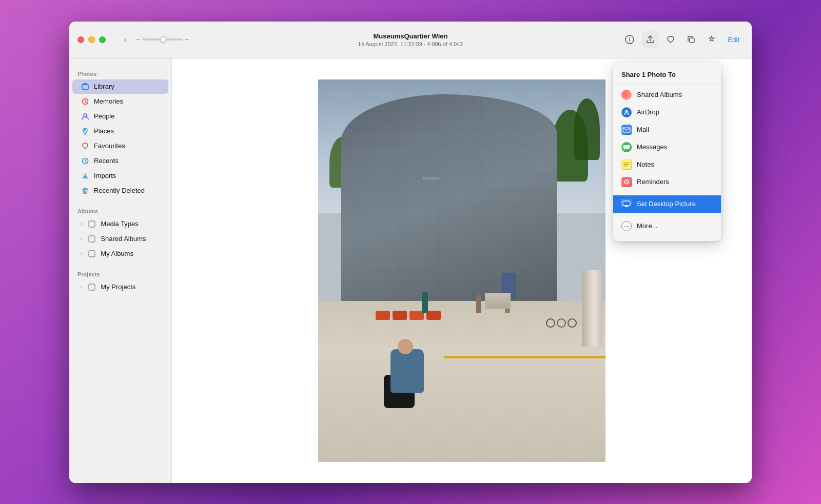 This screenshot has width=821, height=504. I want to click on photo-yellow-line, so click(525, 357).